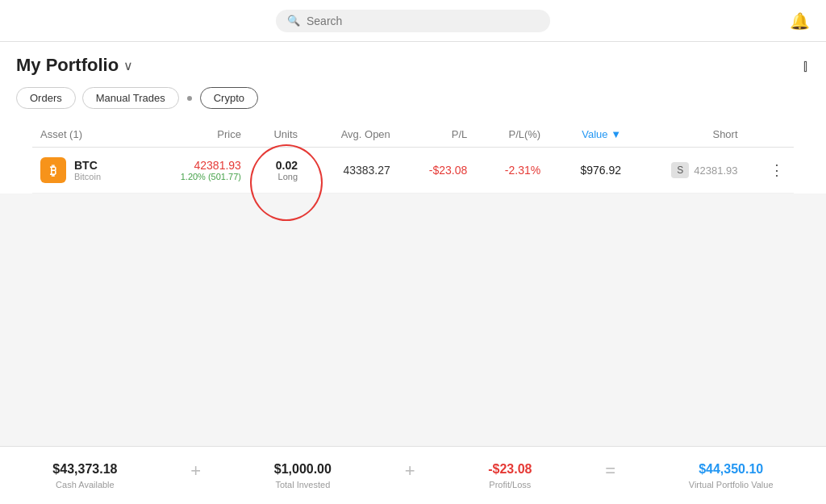 This screenshot has width=826, height=504. Describe the element at coordinates (806, 66) in the screenshot. I see `customize-columns-icon: ⫿` at that location.